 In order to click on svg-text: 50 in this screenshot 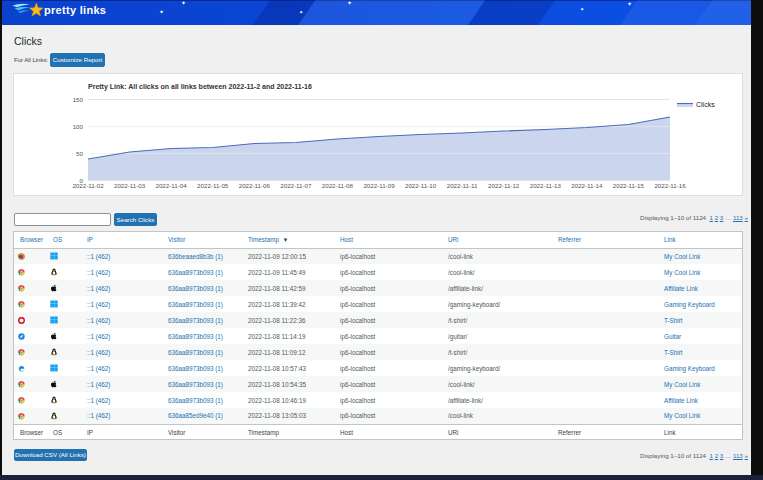, I will do `click(80, 154)`.